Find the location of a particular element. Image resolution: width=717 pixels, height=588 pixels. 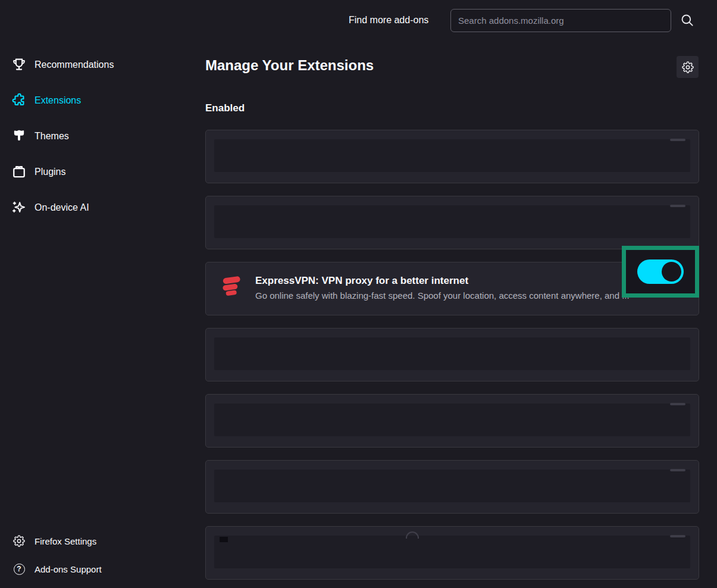

sidebar-item-on-device-ai: On-device AI is located at coordinates (98, 208).